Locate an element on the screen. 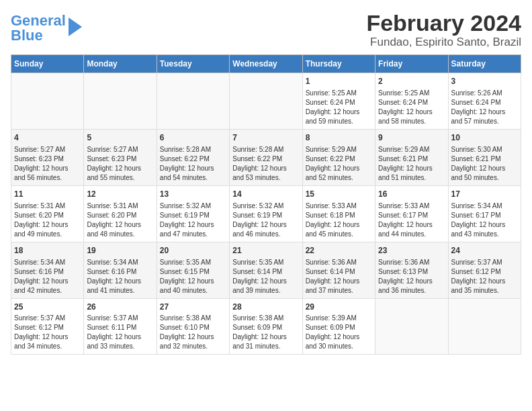  day-number: 3 is located at coordinates (485, 82).